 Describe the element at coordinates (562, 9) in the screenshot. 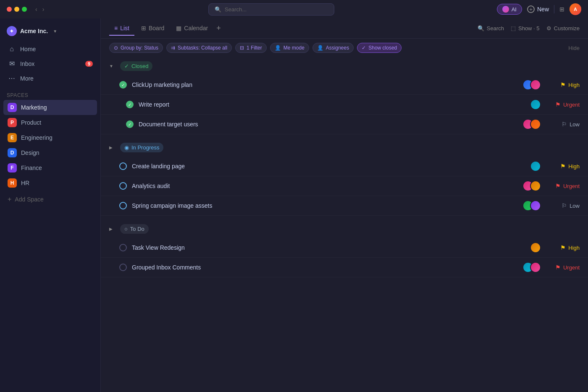

I see `apps-grid-icon: ⊞` at that location.